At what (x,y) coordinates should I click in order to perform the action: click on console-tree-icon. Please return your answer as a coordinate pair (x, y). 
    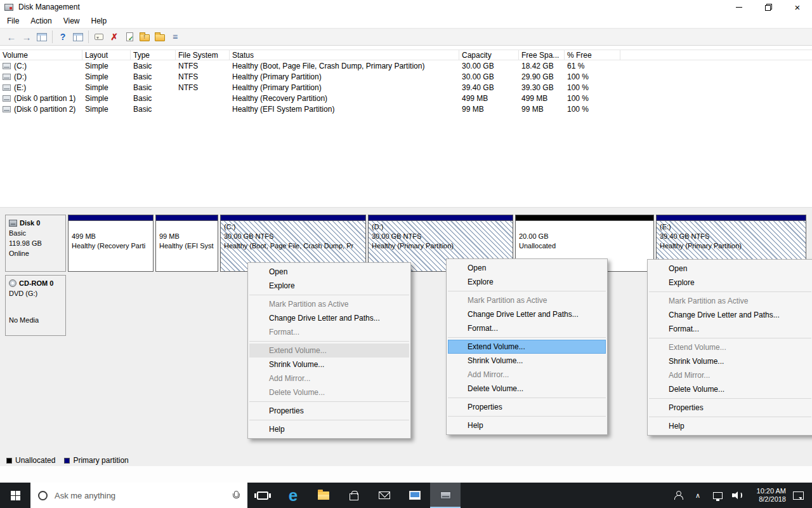
    Looking at the image, I should click on (42, 37).